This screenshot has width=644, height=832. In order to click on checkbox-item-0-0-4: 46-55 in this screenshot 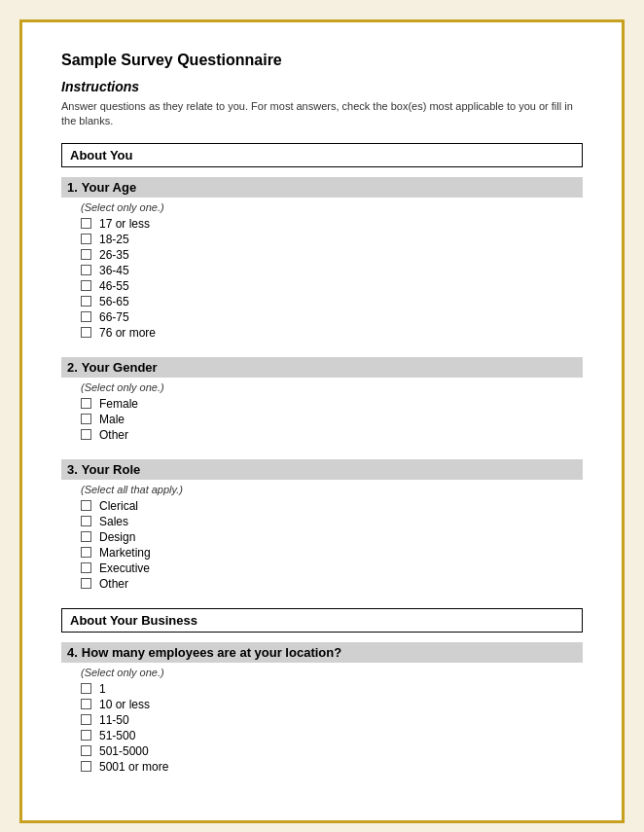, I will do `click(332, 286)`.